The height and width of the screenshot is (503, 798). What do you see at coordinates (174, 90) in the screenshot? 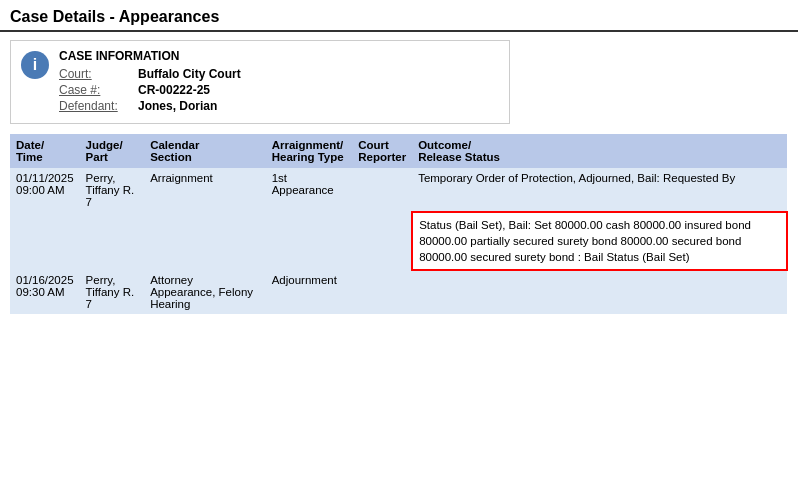
I see `case-value: CR-00222-25` at bounding box center [174, 90].